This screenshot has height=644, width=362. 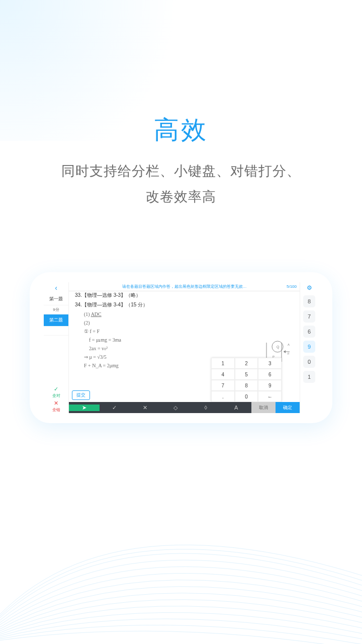 What do you see at coordinates (309, 362) in the screenshot?
I see `score-0: 0` at bounding box center [309, 362].